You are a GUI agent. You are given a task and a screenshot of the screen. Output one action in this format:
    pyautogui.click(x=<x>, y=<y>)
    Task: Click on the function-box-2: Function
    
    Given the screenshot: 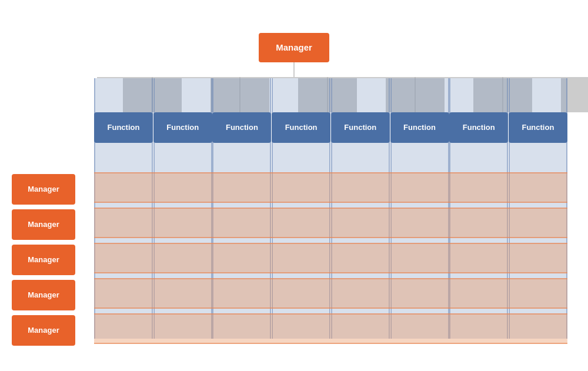 What is the action you would take?
    pyautogui.click(x=183, y=128)
    